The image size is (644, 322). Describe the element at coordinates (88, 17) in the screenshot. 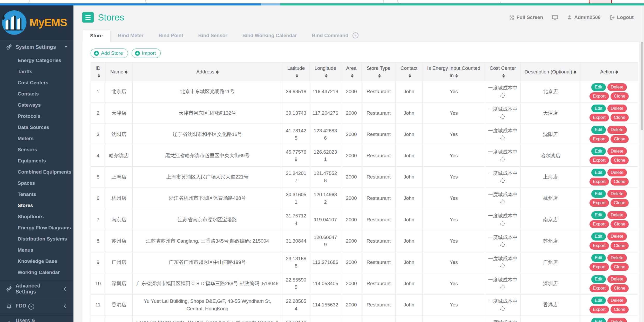

I see `hamburger-menu-button` at that location.